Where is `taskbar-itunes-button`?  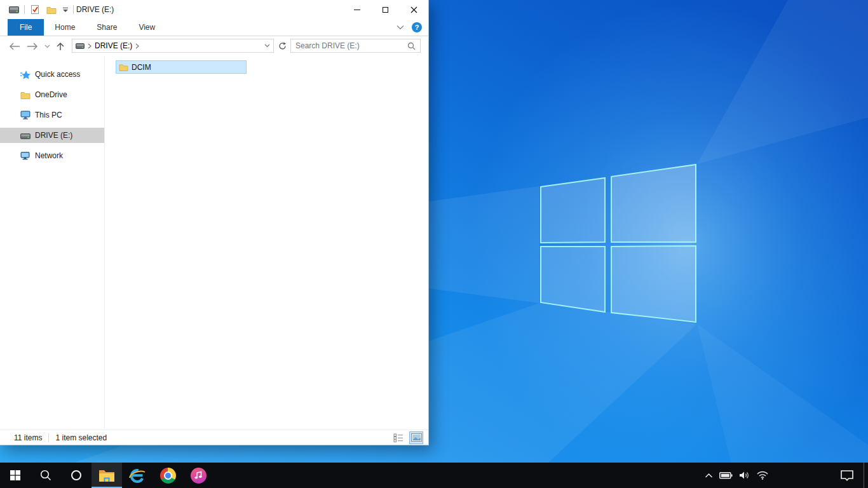
taskbar-itunes-button is located at coordinates (198, 475).